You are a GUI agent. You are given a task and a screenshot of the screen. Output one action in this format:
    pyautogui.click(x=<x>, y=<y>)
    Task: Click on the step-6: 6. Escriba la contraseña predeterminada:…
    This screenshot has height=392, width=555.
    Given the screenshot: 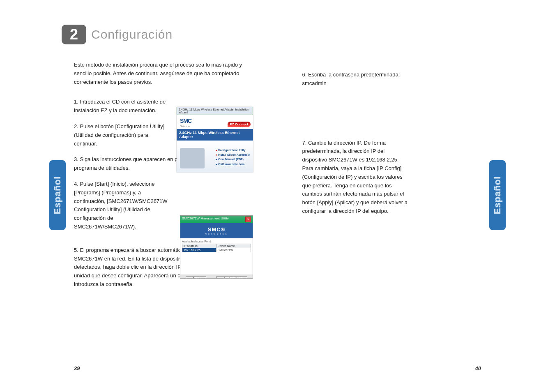 What is the action you would take?
    pyautogui.click(x=392, y=79)
    